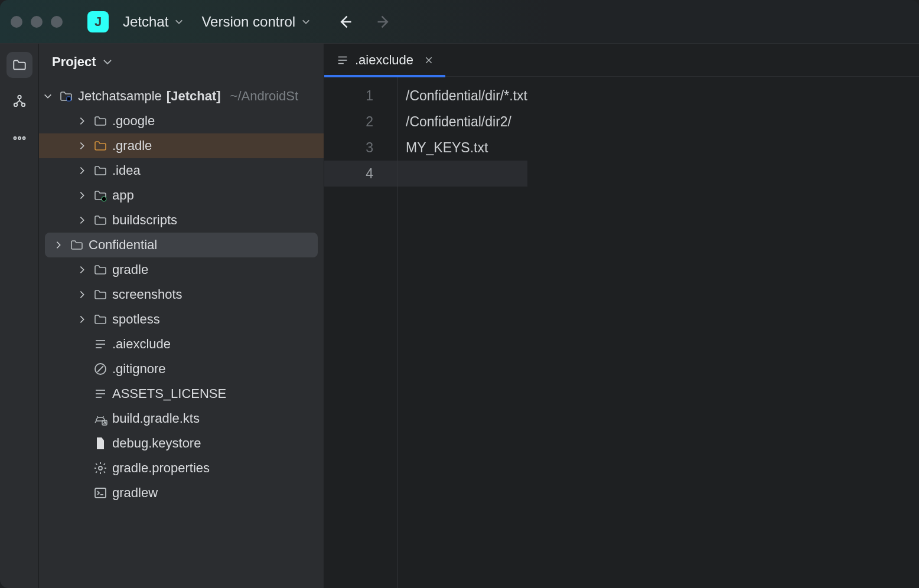 This screenshot has width=919, height=588. What do you see at coordinates (384, 22) in the screenshot?
I see `nav-forward-button` at bounding box center [384, 22].